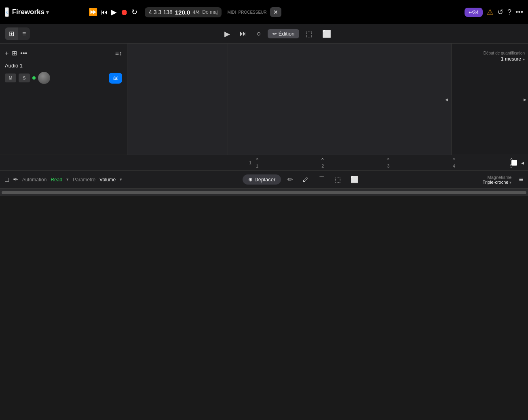 The width and height of the screenshot is (528, 420). What do you see at coordinates (265, 179) in the screenshot?
I see `move-label: Déplacer` at bounding box center [265, 179].